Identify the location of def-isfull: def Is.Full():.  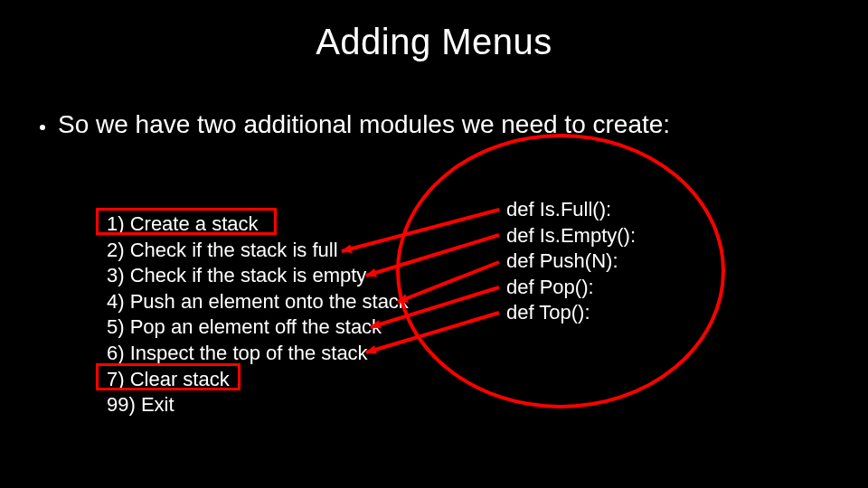
(571, 210).